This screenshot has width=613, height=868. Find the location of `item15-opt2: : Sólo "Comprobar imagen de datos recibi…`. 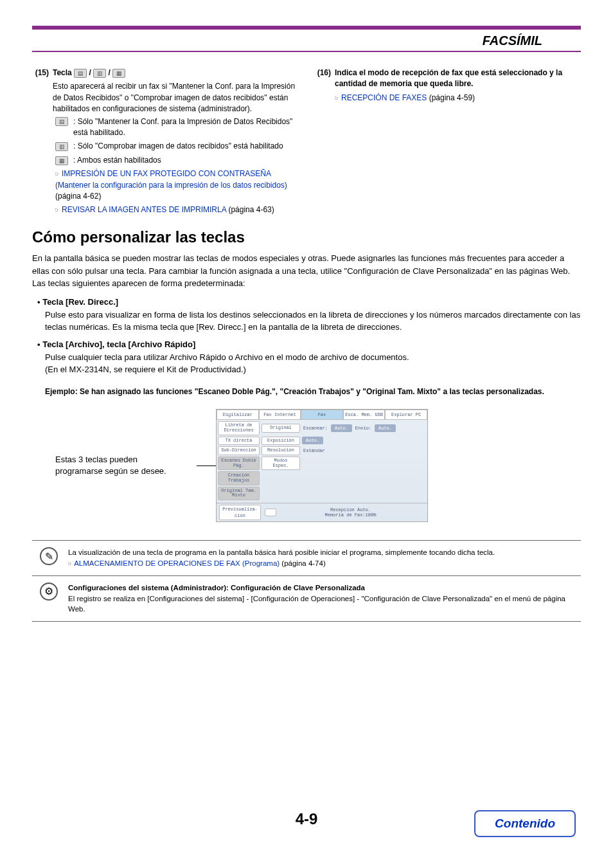

item15-opt2: : Sólo "Comprobar imagen de datos recibi… is located at coordinates (186, 147).